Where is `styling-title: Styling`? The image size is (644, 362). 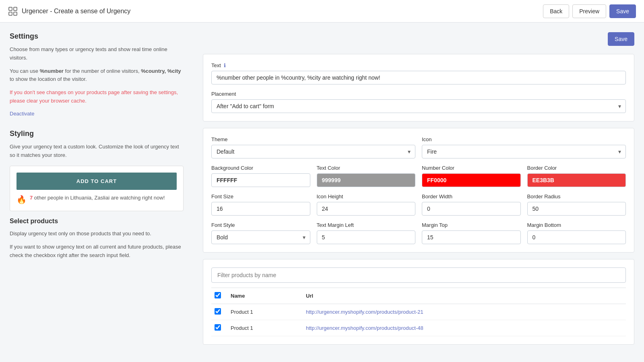
styling-title: Styling is located at coordinates (97, 134).